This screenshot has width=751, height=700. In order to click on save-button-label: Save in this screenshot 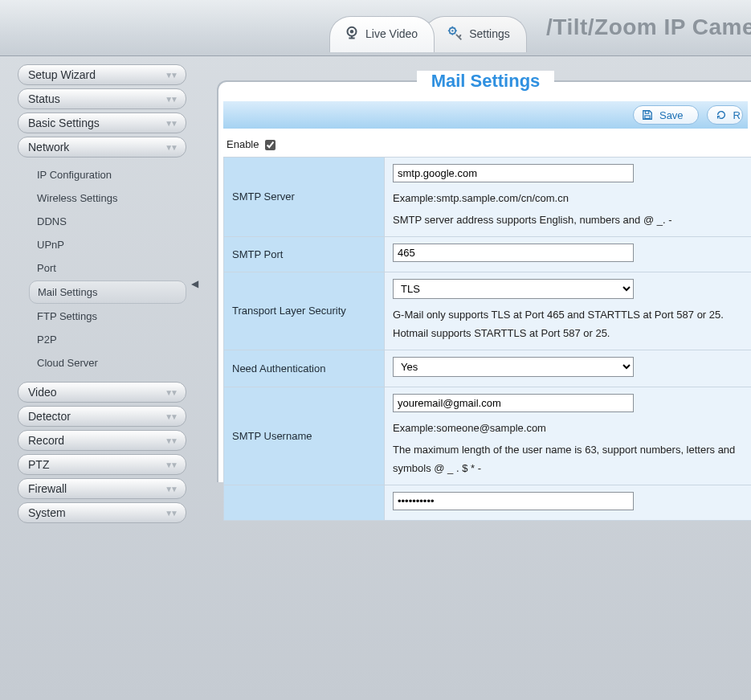, I will do `click(671, 116)`.